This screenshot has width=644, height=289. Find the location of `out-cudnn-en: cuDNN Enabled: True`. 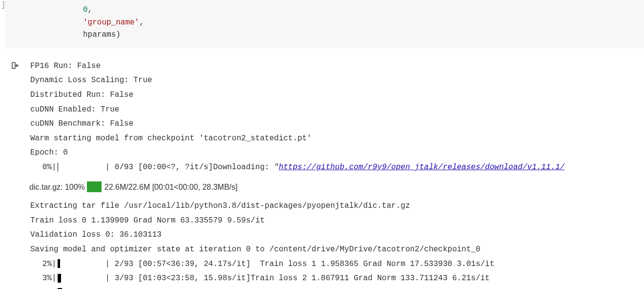

out-cudnn-en: cuDNN Enabled: True is located at coordinates (337, 110).